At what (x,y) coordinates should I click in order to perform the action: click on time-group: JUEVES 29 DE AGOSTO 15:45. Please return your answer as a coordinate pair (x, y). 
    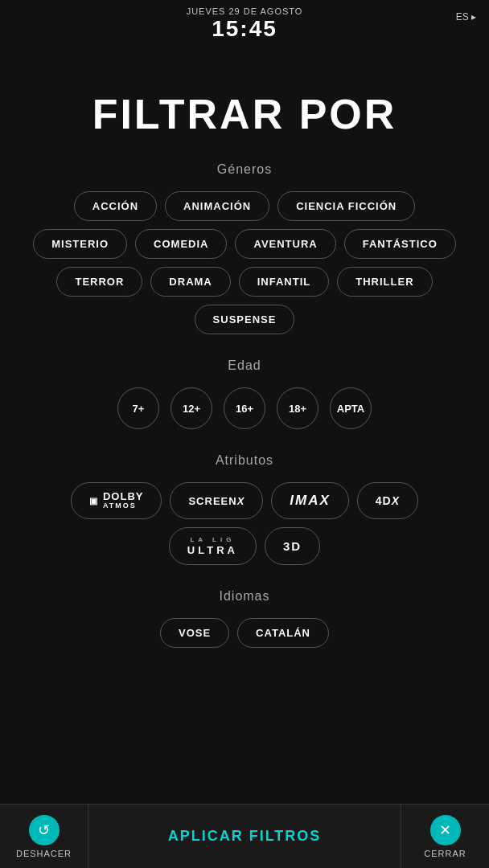
    Looking at the image, I should click on (244, 24).